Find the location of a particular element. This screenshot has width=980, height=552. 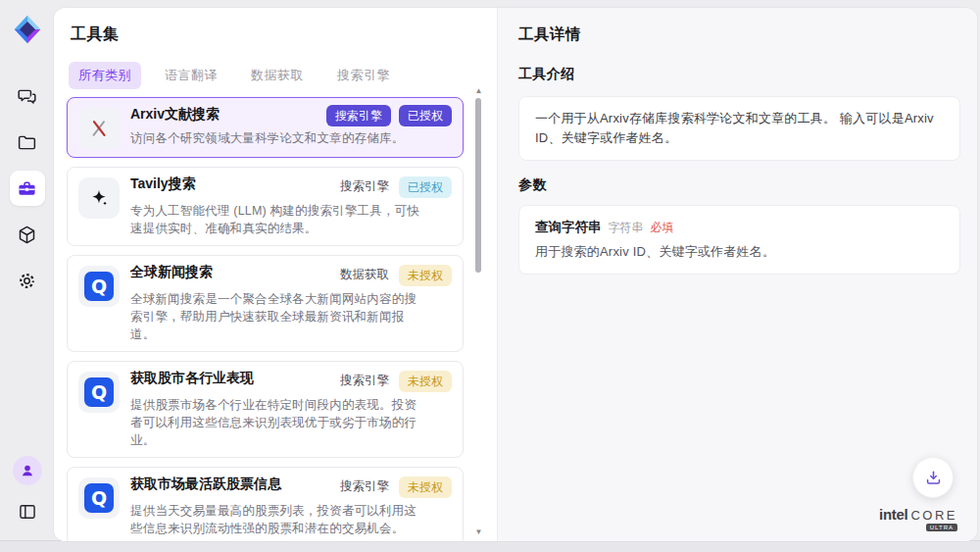

cube-icon is located at coordinates (27, 235).